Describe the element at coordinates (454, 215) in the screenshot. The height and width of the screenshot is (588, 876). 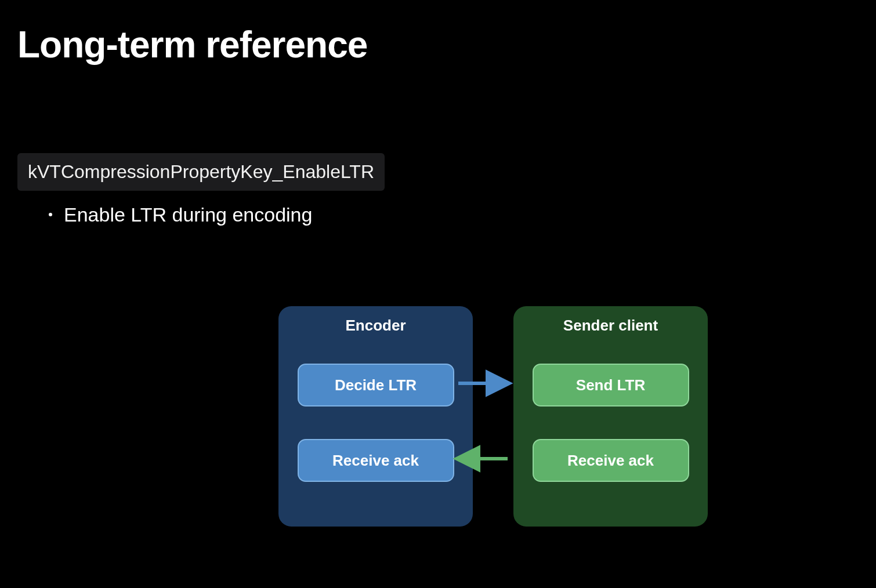
I see `bullet-item: Enable LTR during encoding` at that location.